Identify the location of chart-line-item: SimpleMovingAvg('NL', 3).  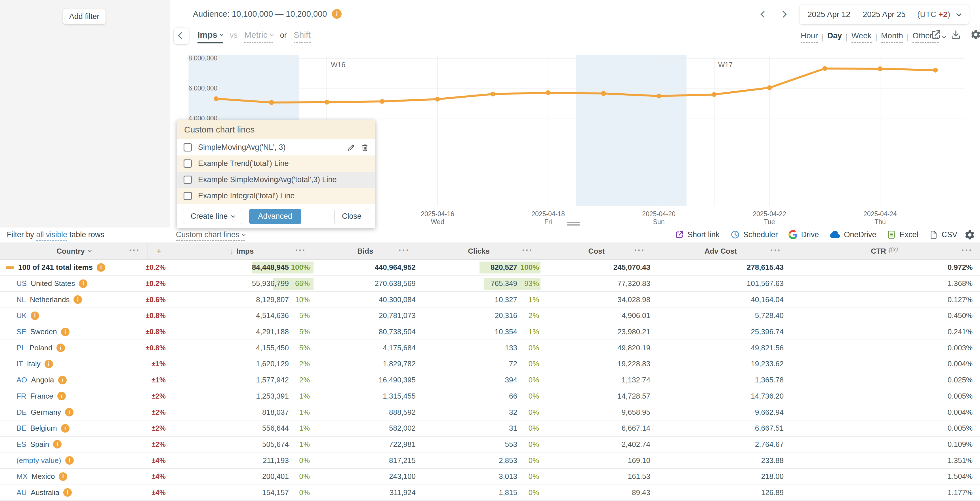
(276, 148).